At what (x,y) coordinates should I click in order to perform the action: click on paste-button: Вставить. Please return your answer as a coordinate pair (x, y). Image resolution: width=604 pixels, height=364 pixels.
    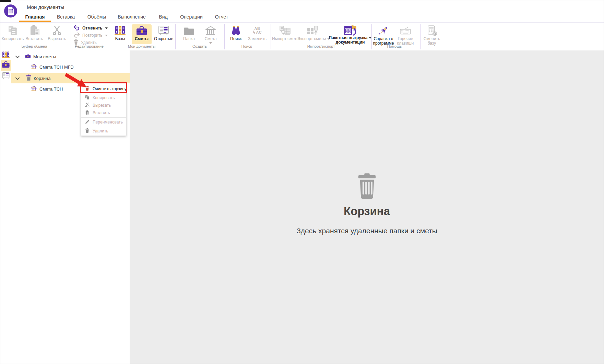
    Looking at the image, I should click on (34, 34).